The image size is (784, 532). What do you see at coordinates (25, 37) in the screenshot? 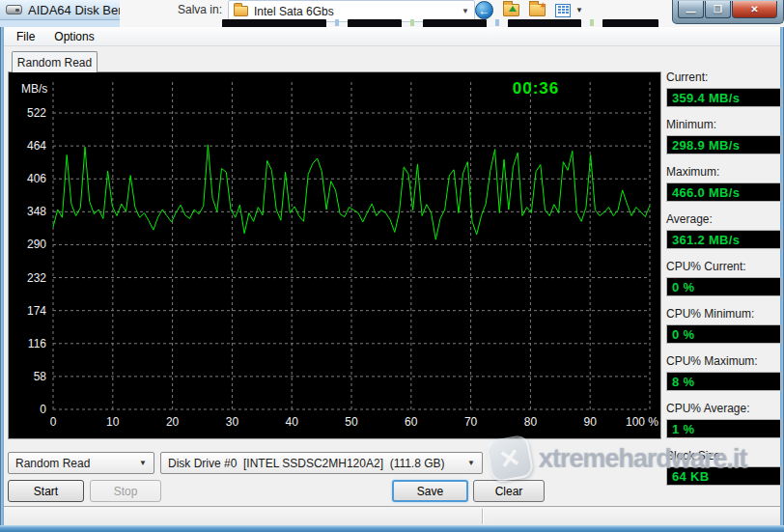
I see `menu-file: File` at bounding box center [25, 37].